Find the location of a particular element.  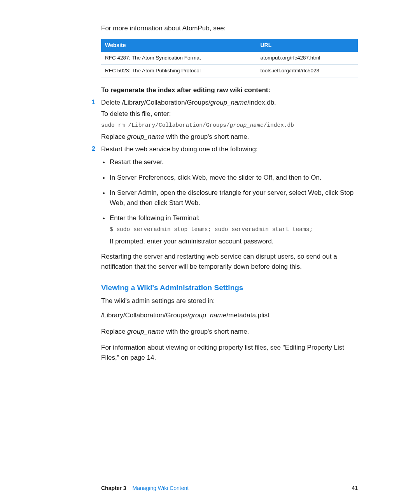

step-subtext: To delete this file, enter: is located at coordinates (229, 114).